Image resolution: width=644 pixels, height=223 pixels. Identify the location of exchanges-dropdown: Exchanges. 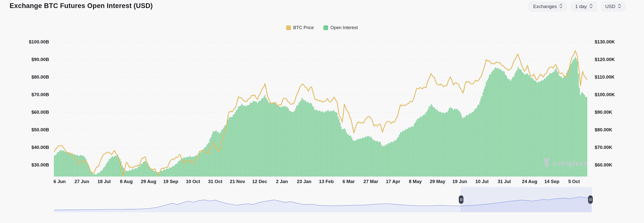
(548, 7).